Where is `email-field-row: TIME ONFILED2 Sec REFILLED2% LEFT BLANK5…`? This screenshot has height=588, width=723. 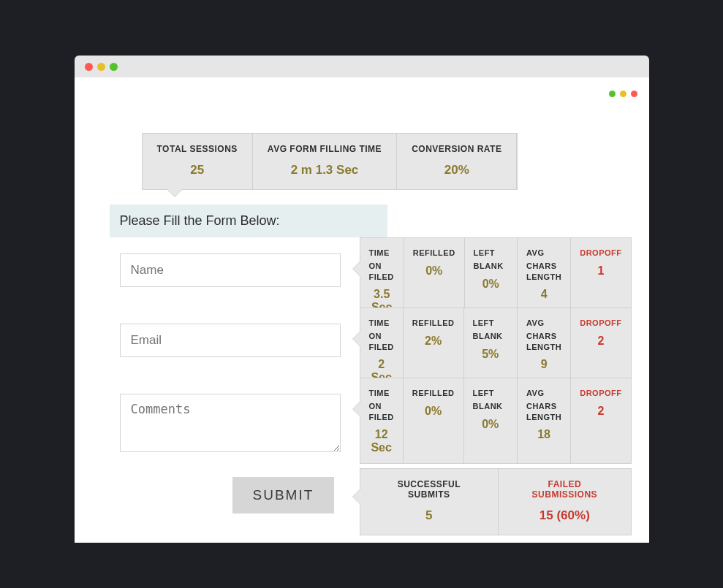 email-field-row: TIME ONFILED2 Sec REFILLED2% LEFT BLANK5… is located at coordinates (362, 340).